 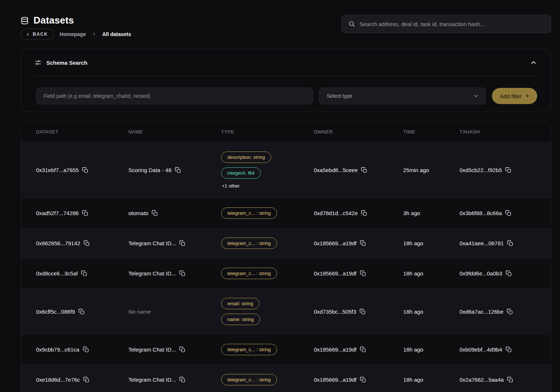 I want to click on page-header: Datasets, so click(x=47, y=21).